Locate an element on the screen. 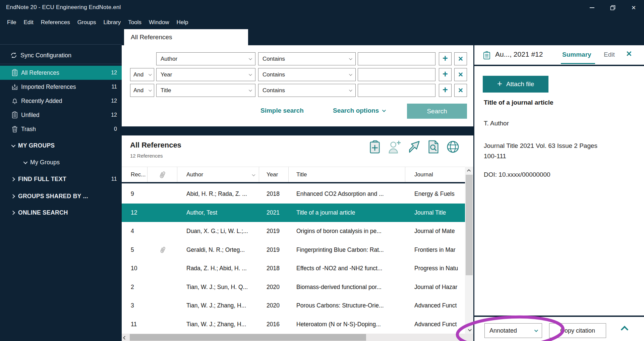  search-field-select: Author is located at coordinates (206, 59).